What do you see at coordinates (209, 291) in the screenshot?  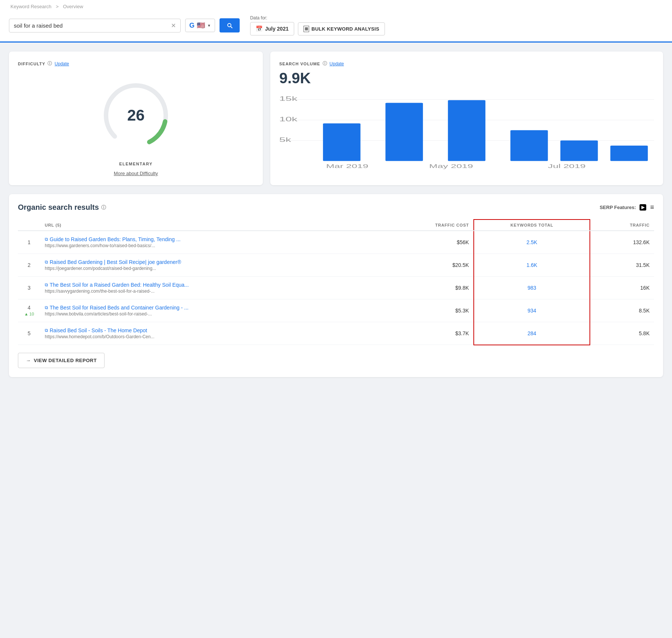 I see `url-href: https://savvygardening.com/the-best-soil…` at bounding box center [209, 291].